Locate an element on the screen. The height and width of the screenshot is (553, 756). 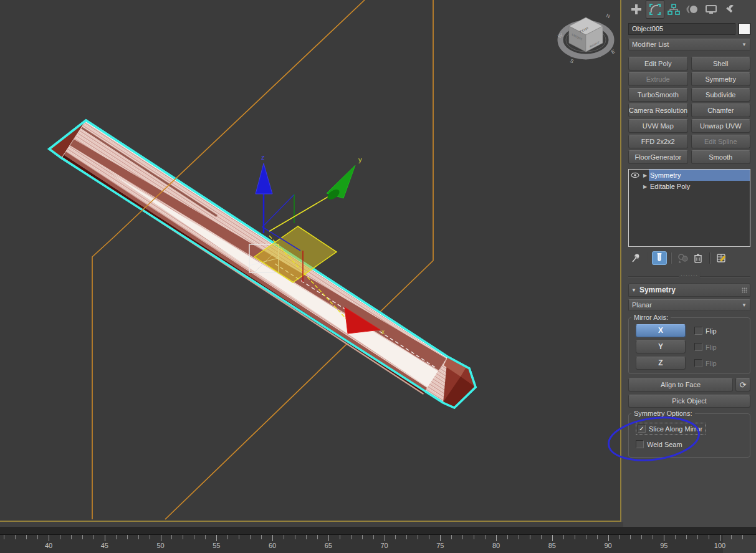
flip-y-label: Flip is located at coordinates (711, 347).